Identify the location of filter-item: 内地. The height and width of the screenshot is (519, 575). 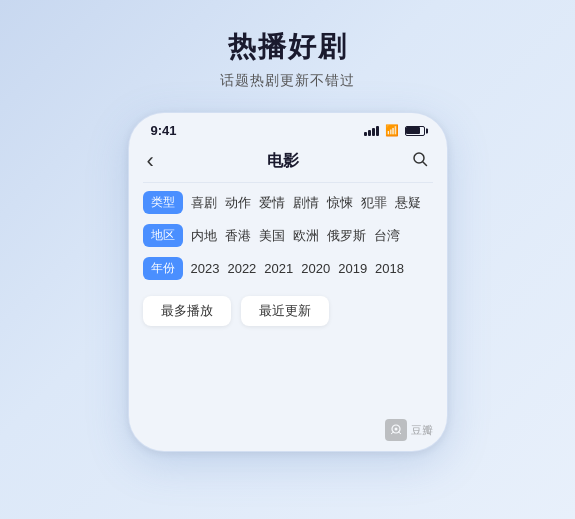
(204, 236).